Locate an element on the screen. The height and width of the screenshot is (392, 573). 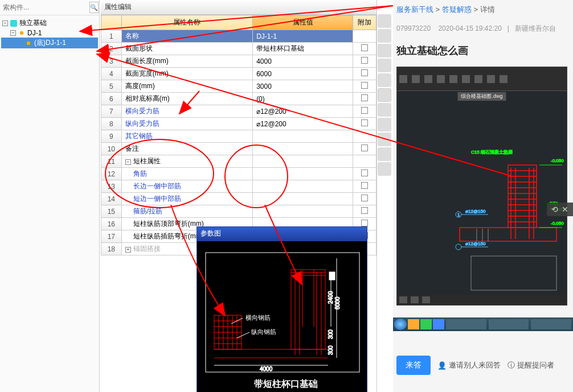
search-input is located at coordinates (46, 7).